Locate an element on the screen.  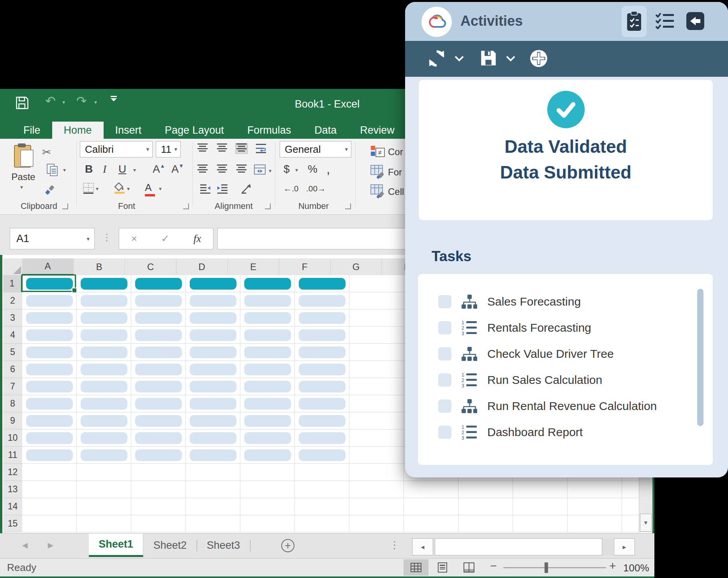
cell-C5 is located at coordinates (159, 352).